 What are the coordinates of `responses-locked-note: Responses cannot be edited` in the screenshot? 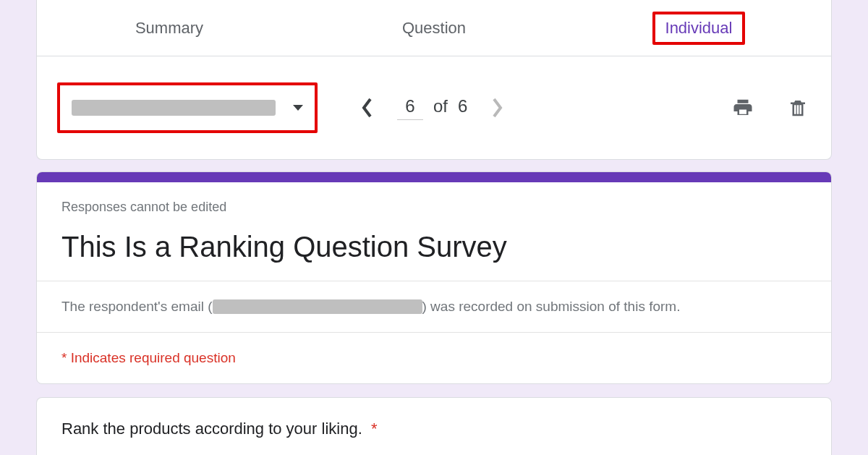 It's located at (434, 207).